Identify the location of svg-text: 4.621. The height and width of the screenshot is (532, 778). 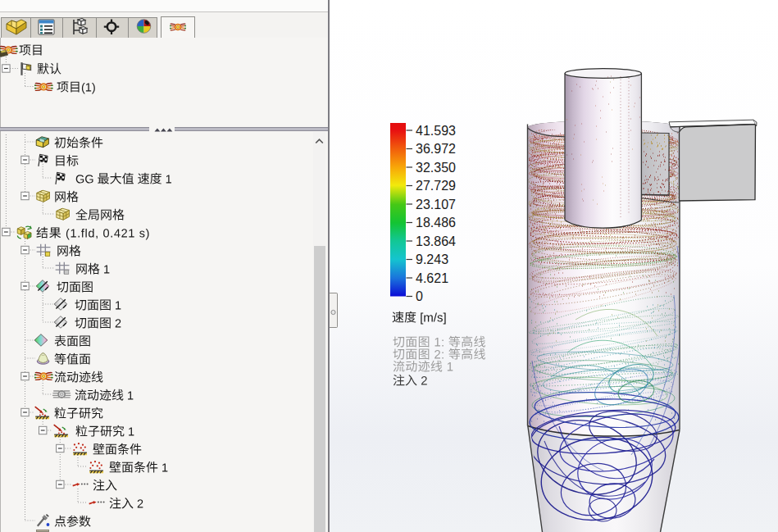
(432, 279).